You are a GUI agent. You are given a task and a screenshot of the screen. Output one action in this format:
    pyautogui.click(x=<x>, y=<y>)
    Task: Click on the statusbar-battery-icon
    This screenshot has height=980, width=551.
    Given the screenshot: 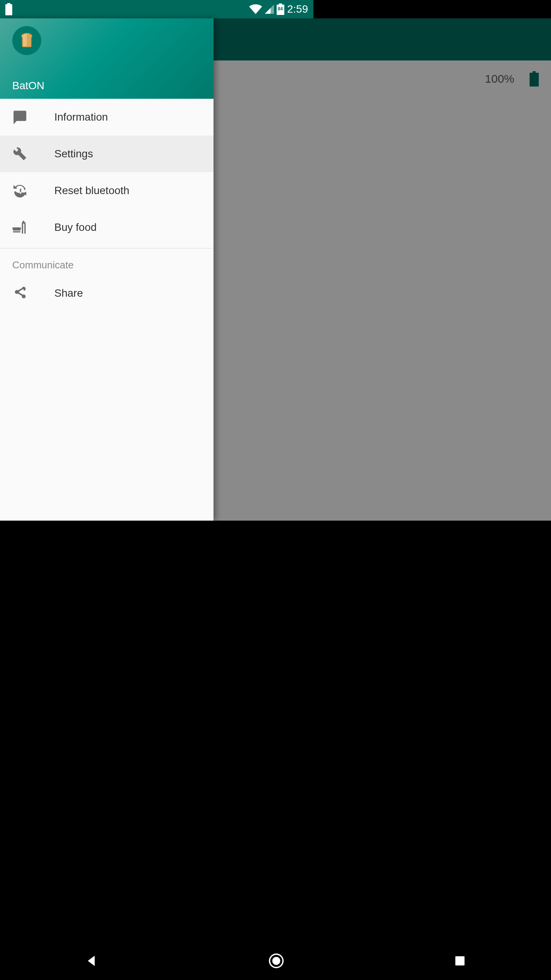 What is the action you would take?
    pyautogui.click(x=9, y=9)
    